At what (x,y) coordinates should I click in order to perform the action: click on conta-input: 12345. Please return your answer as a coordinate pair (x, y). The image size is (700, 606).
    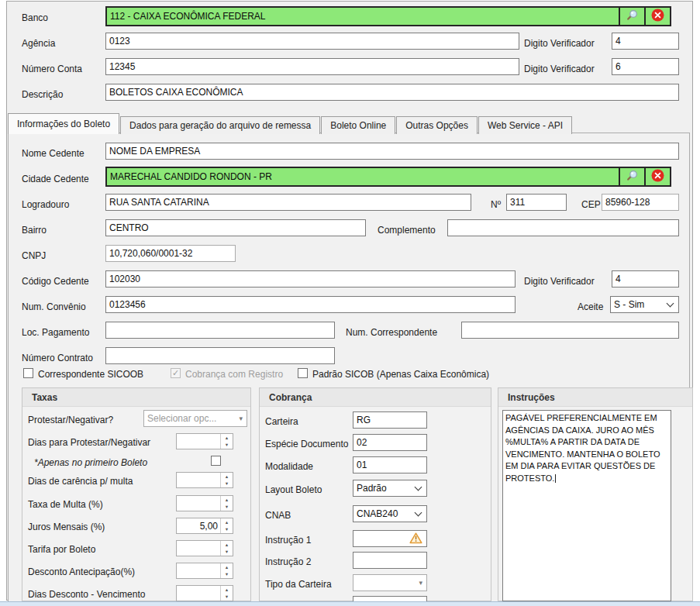
    Looking at the image, I should click on (312, 67).